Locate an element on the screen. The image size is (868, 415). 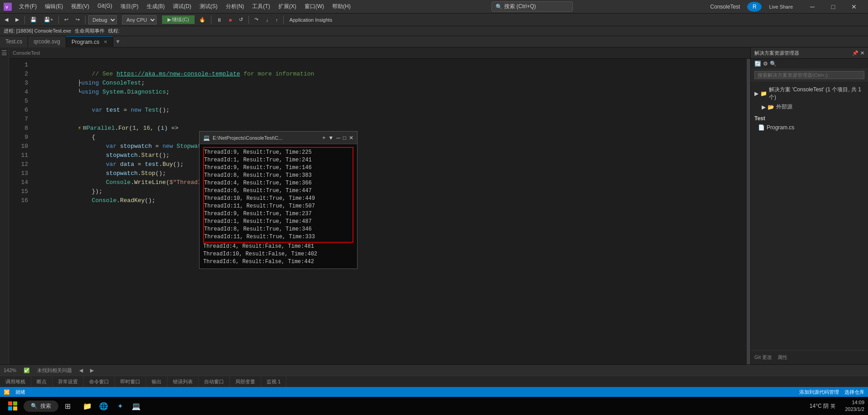
git-changes-tab: Git 更改 is located at coordinates (763, 357).